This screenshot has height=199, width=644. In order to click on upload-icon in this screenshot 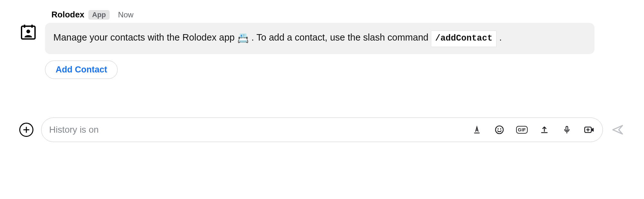, I will do `click(544, 130)`.